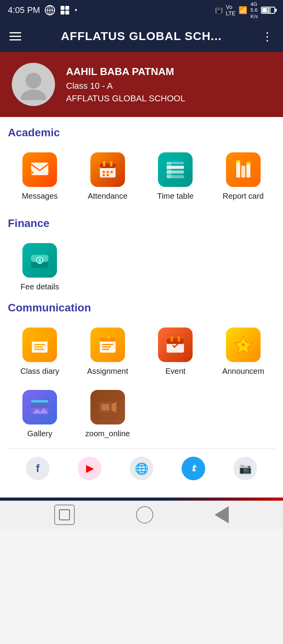 Image resolution: width=283 pixels, height=644 pixels. Describe the element at coordinates (108, 345) in the screenshot. I see `assignment-icon-box` at that location.